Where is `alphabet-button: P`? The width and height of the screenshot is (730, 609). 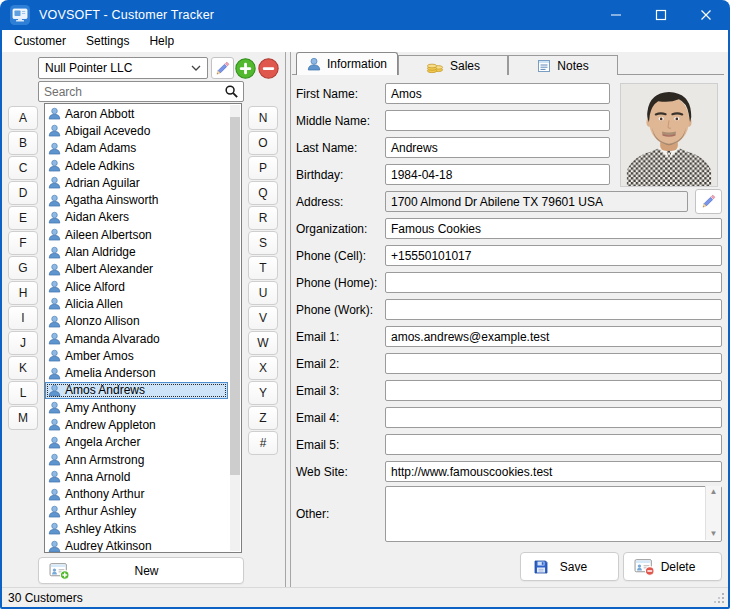
alphabet-button: P is located at coordinates (263, 168).